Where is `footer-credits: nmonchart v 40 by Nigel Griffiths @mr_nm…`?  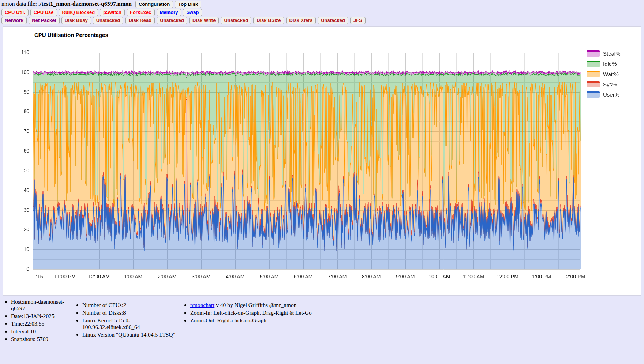
footer-credits: nmonchart v 40 by Nigel Griffiths @mr_nm… is located at coordinates (300, 321).